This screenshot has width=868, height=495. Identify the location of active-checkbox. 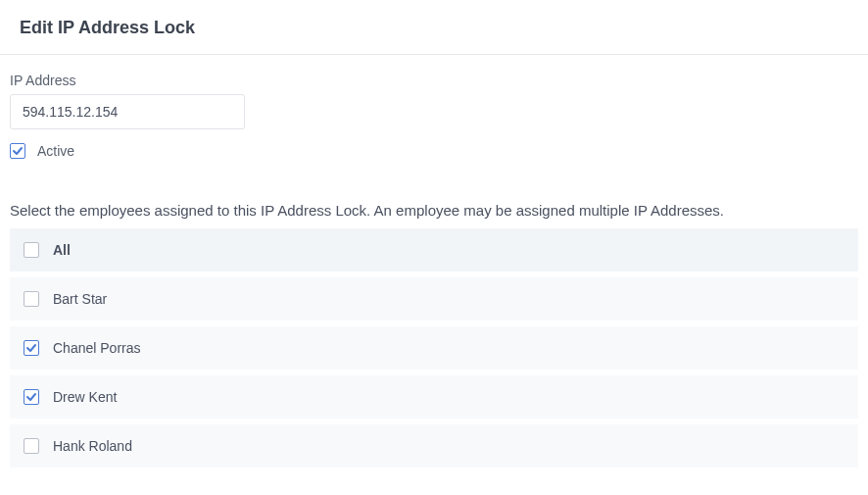
(18, 151).